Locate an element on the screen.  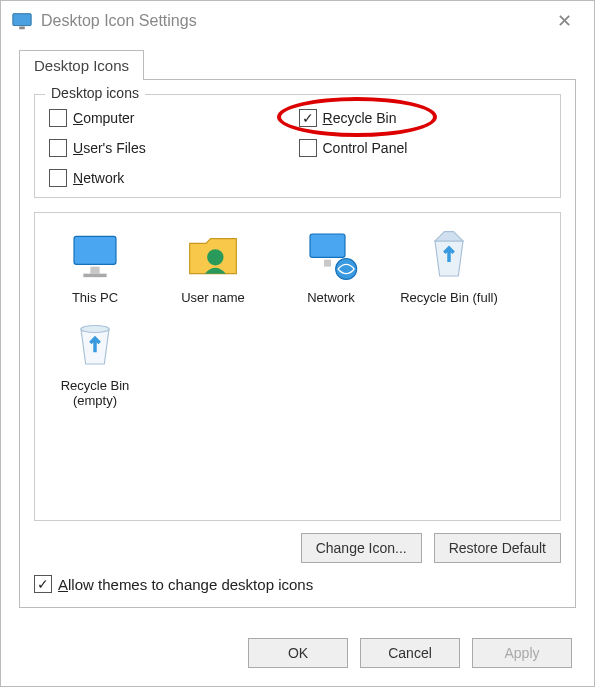
icon-recycle-bin-empty: Recycle Bin (empty) is located at coordinates (95, 362).